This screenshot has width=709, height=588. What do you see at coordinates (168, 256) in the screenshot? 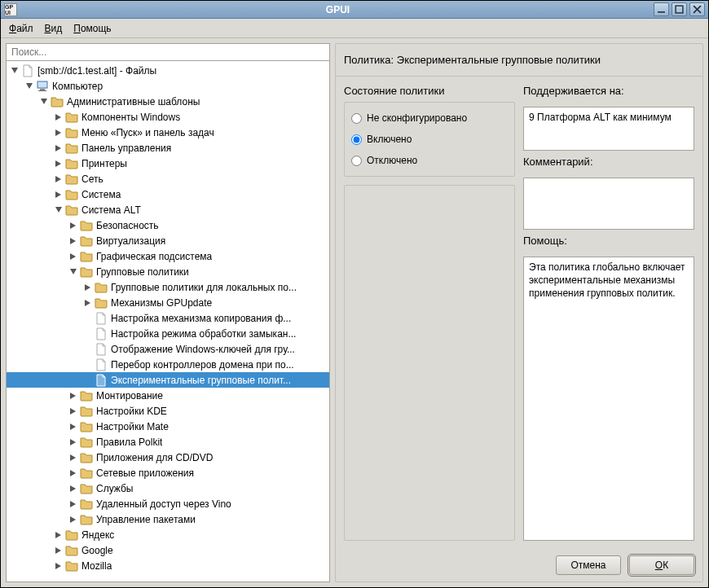
I see `tree-node: Графическая подсистема` at bounding box center [168, 256].